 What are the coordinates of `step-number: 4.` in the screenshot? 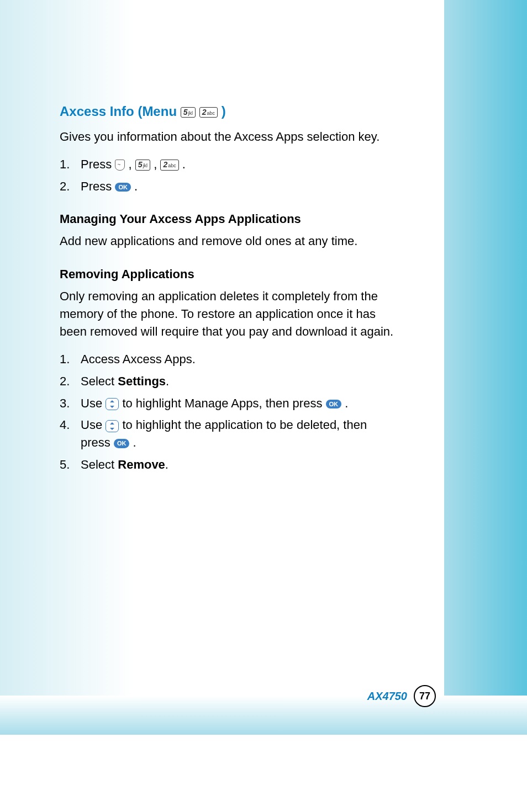 It's located at (70, 434).